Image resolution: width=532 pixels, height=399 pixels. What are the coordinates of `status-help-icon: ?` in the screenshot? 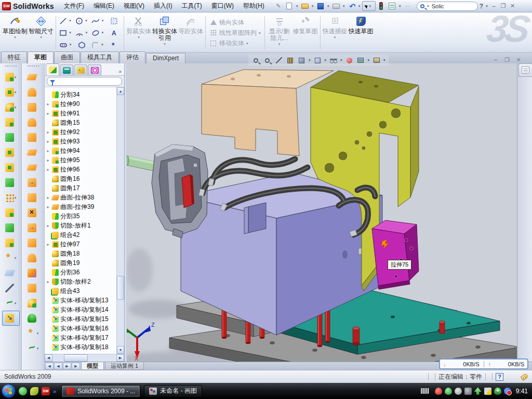 It's located at (500, 377).